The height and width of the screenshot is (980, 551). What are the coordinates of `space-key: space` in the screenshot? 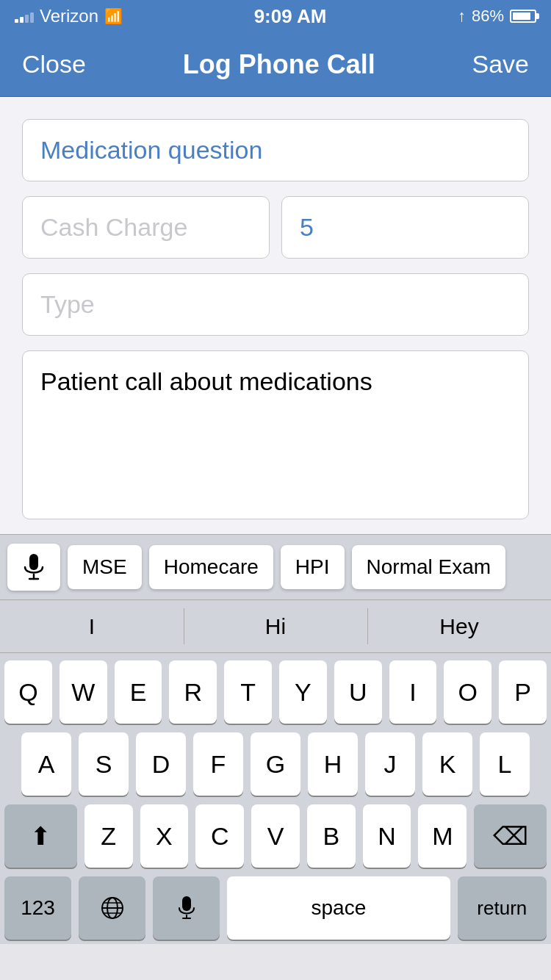 It's located at (338, 908).